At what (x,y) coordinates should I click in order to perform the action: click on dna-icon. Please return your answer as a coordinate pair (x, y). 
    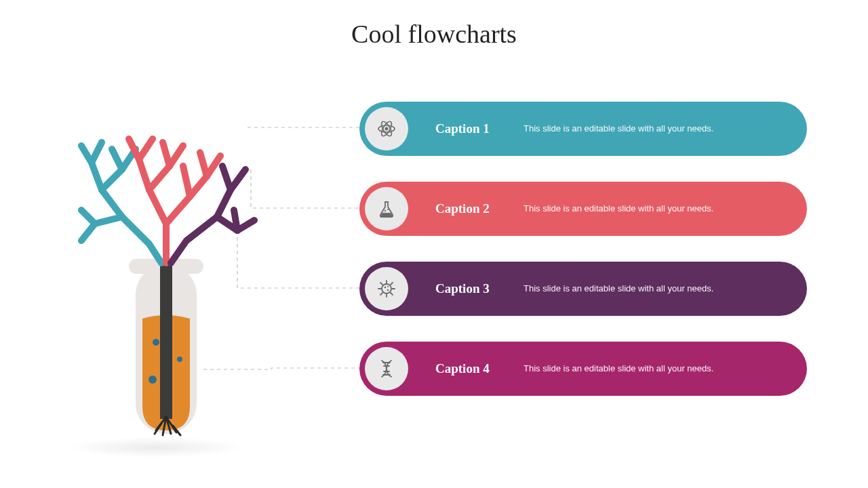
    Looking at the image, I should click on (387, 369).